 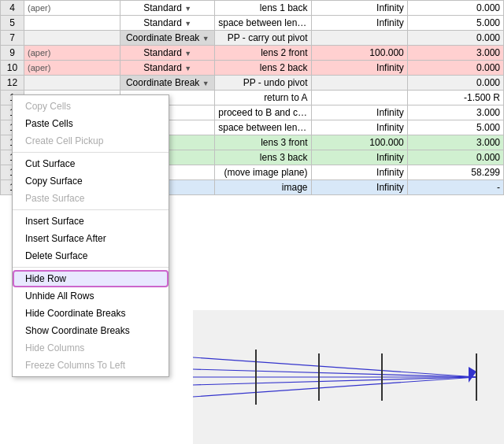 What do you see at coordinates (455, 173) in the screenshot?
I see `row-thickness: 58.299` at bounding box center [455, 173].